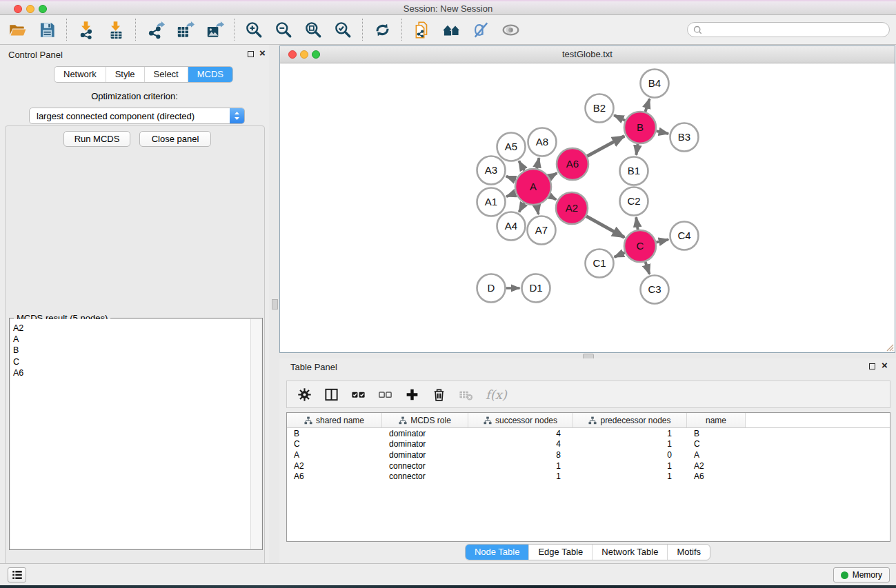 Image resolution: width=896 pixels, height=588 pixels. I want to click on node-A4: A4, so click(512, 226).